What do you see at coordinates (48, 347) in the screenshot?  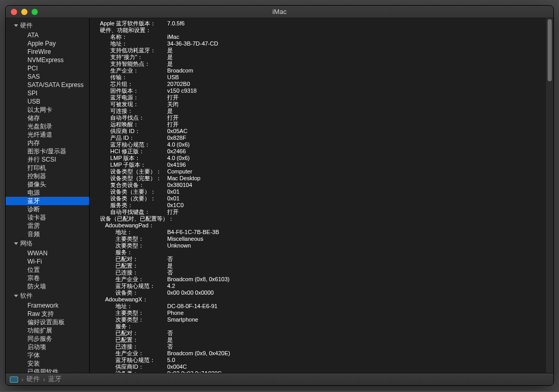 I see `sidebar-item: 启动项` at bounding box center [48, 347].